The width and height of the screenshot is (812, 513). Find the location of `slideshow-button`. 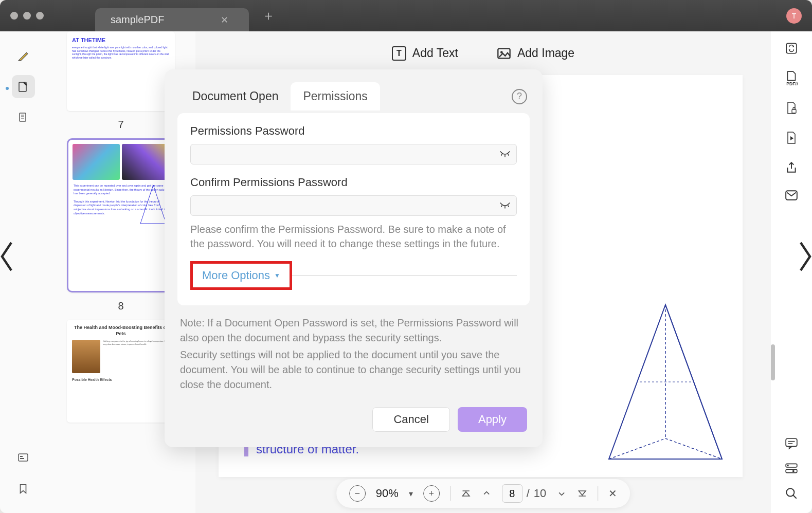

slideshow-button is located at coordinates (791, 138).